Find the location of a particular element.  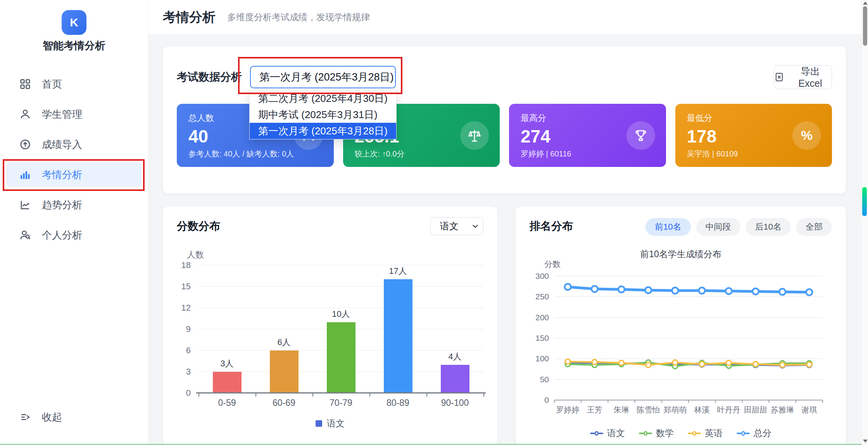

ranking-tabs: 前10名中间段后10名全部 is located at coordinates (739, 227).